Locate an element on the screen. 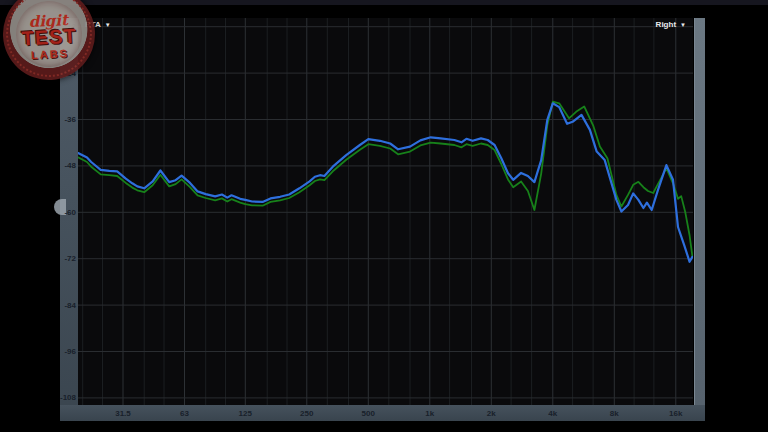  x-tick-label: 2k is located at coordinates (492, 414).